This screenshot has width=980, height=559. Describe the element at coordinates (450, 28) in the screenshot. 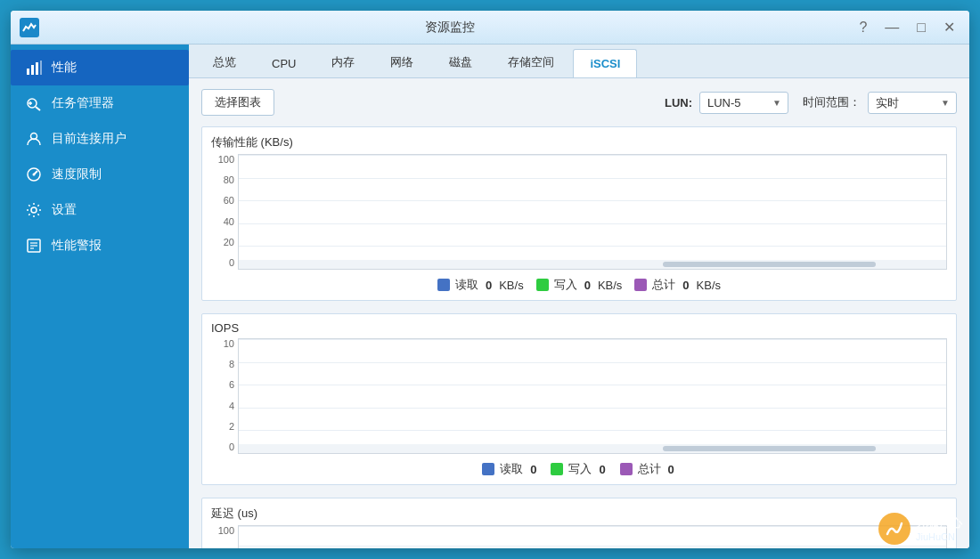

I see `window-title: 资源监控` at that location.